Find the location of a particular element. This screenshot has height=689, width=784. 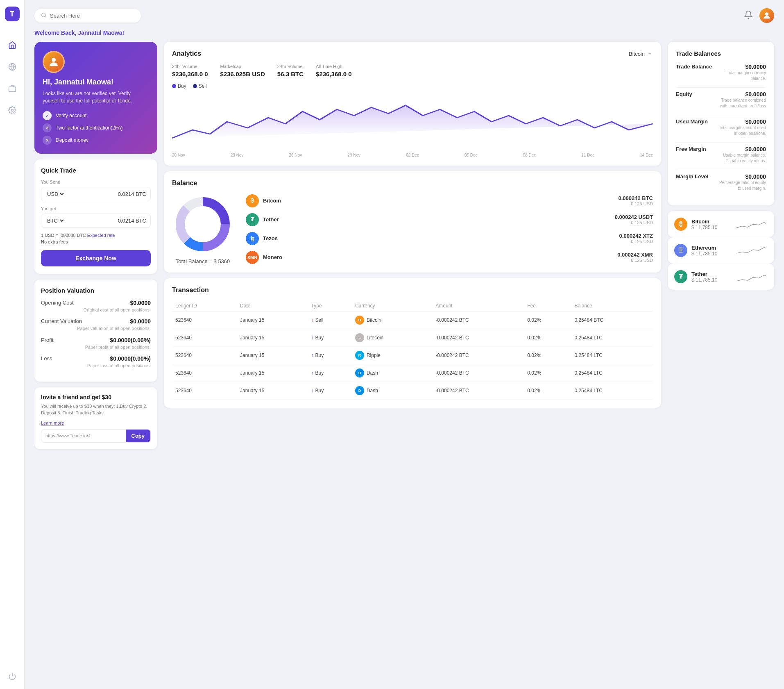

user-avatar is located at coordinates (767, 16).